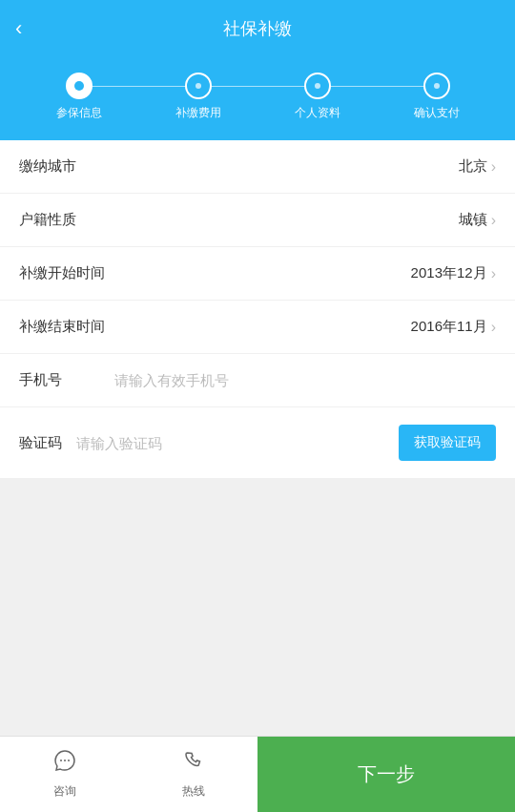 The image size is (515, 812). I want to click on step-1-dot, so click(79, 86).